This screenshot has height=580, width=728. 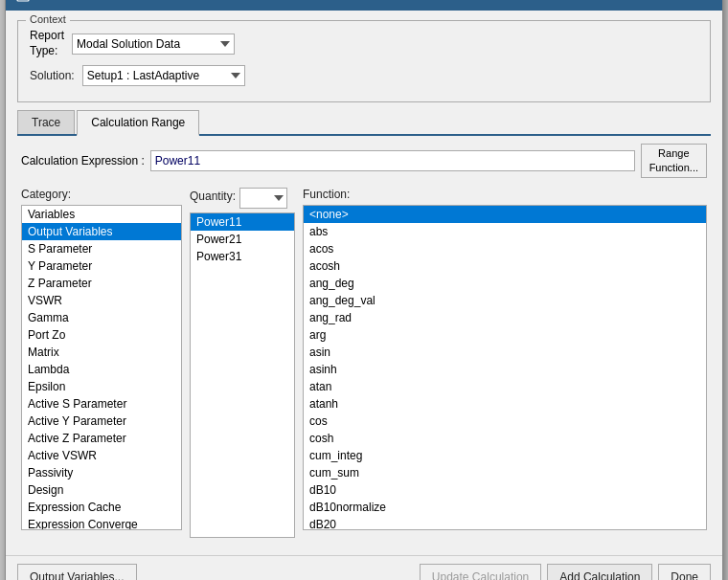 I want to click on function-item: abs, so click(x=505, y=232).